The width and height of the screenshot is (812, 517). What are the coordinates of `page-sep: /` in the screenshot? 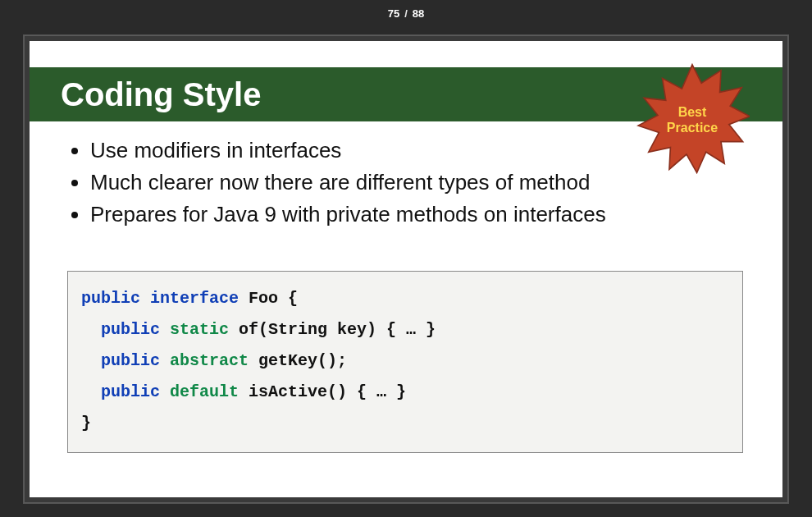 It's located at (406, 13).